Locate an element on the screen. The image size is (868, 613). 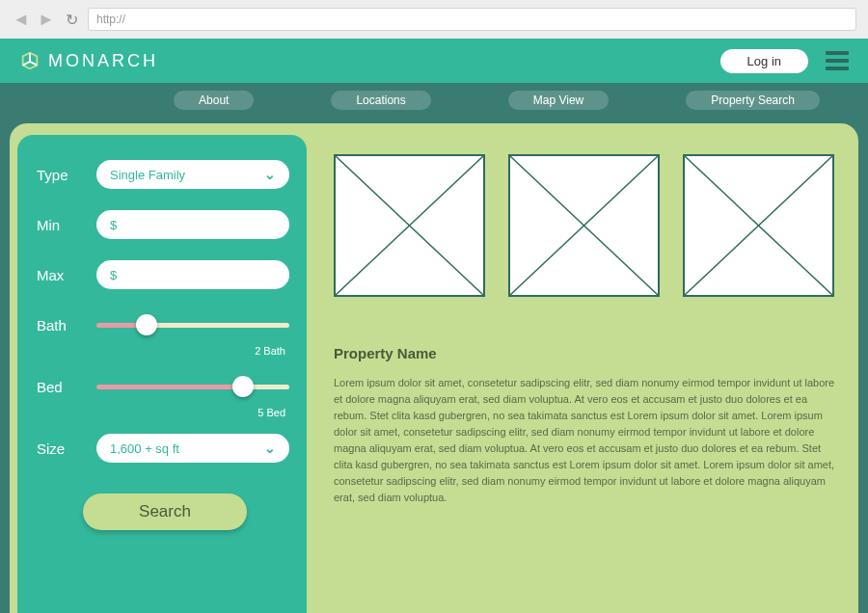
site-header: MONARCH Log in is located at coordinates (434, 61).